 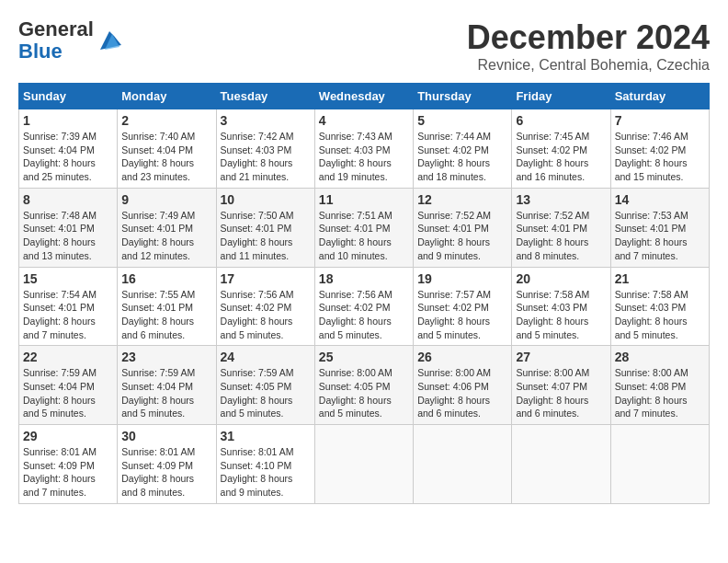 What do you see at coordinates (561, 357) in the screenshot?
I see `day-number: 27` at bounding box center [561, 357].